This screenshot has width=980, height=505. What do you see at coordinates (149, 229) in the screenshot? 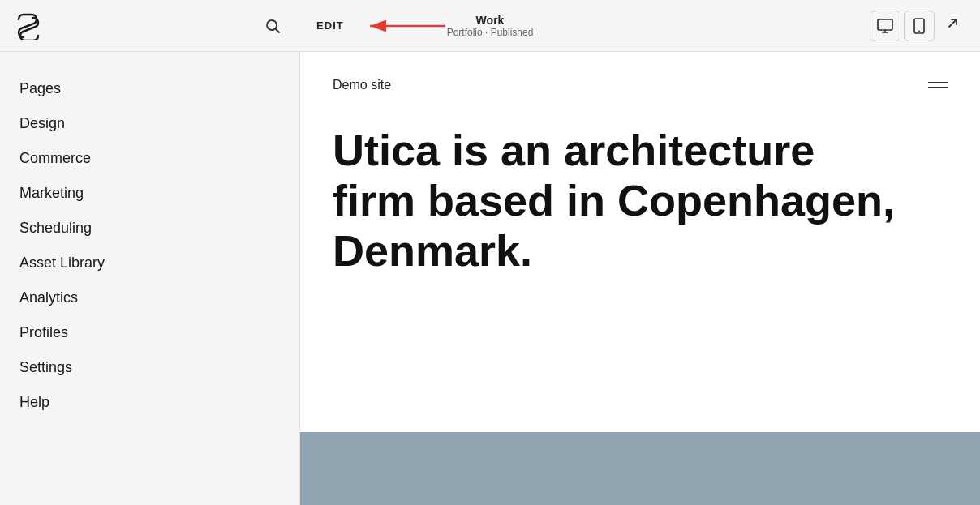
I see `sidebar-item-scheduling: Scheduling` at bounding box center [149, 229].